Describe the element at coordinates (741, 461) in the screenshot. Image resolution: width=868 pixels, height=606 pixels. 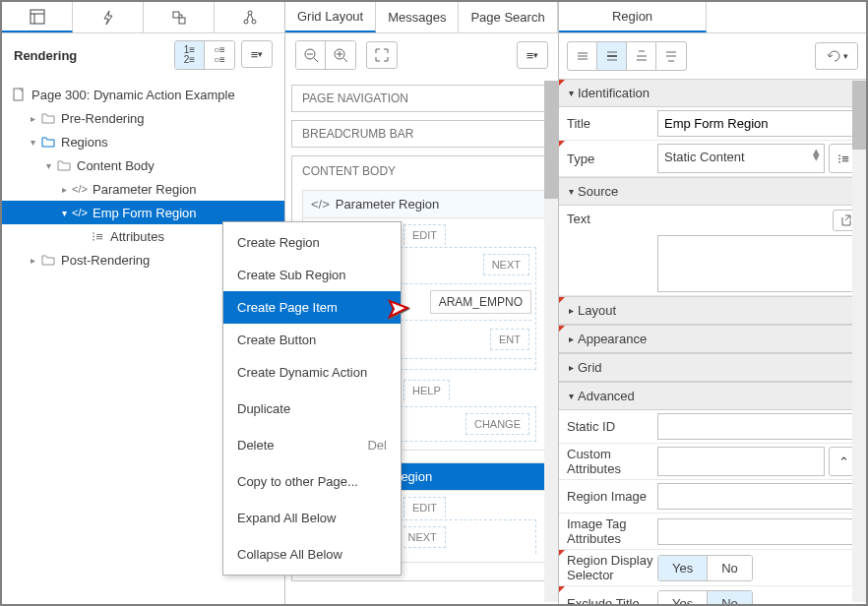
I see `custom-attrs-input` at that location.